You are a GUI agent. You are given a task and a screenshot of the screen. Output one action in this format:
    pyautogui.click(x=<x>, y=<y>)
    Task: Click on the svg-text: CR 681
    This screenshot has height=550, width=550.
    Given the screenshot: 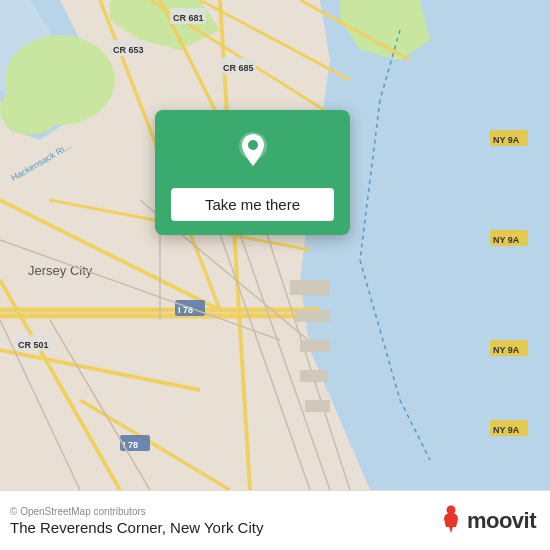 What is the action you would take?
    pyautogui.click(x=188, y=18)
    